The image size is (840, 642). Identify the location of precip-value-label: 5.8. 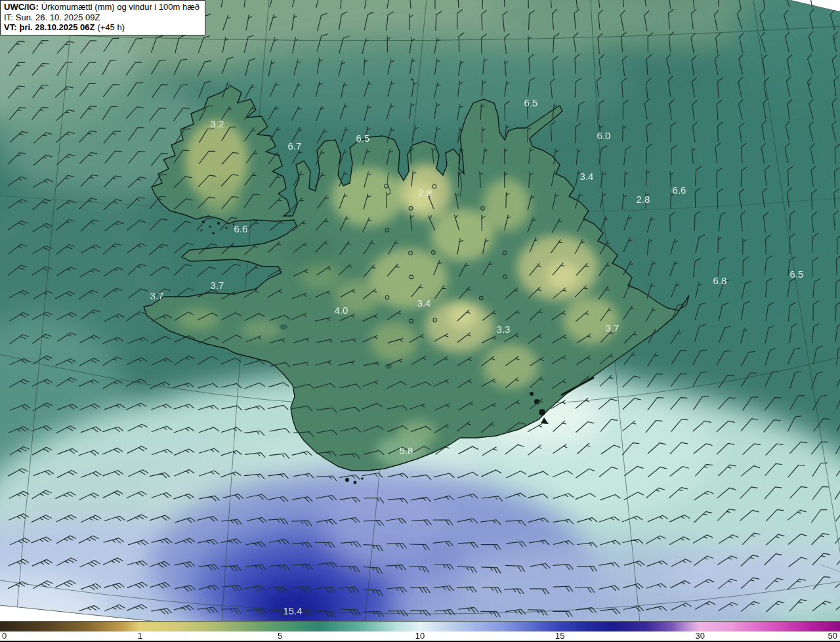
(407, 450).